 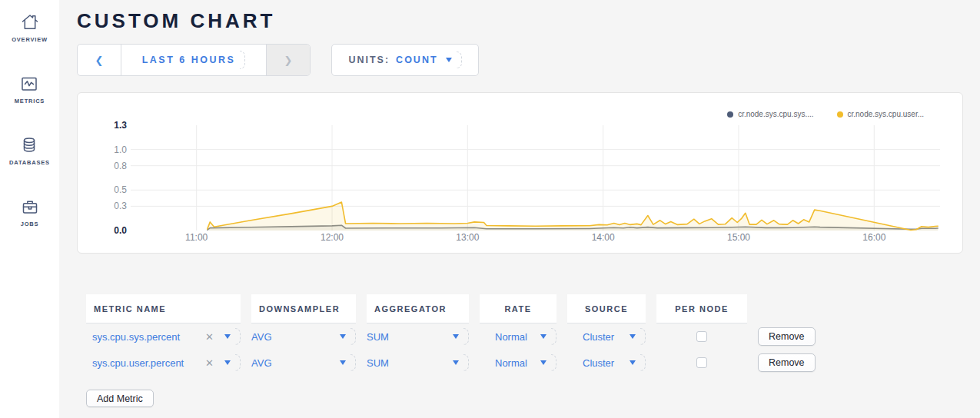 What do you see at coordinates (603, 237) in the screenshot?
I see `svg-text: 14:00` at bounding box center [603, 237].